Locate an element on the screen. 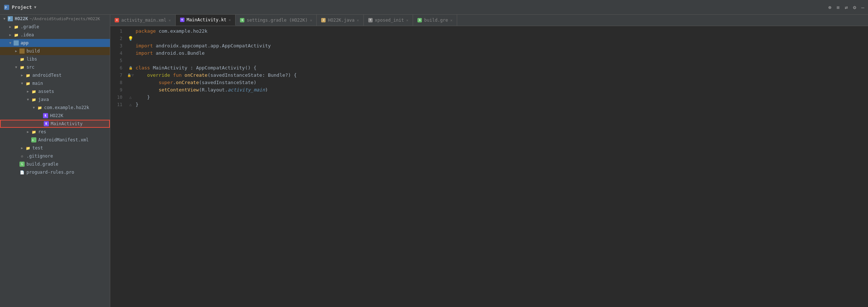 Image resolution: width=868 pixels, height=307 pixels. line-gutter-2: 💡 is located at coordinates (130, 39).